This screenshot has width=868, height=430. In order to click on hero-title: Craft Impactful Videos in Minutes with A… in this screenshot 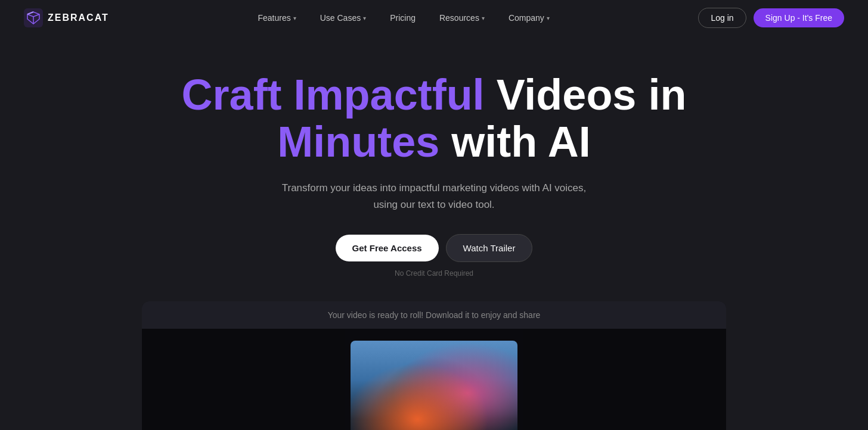, I will do `click(434, 119)`.